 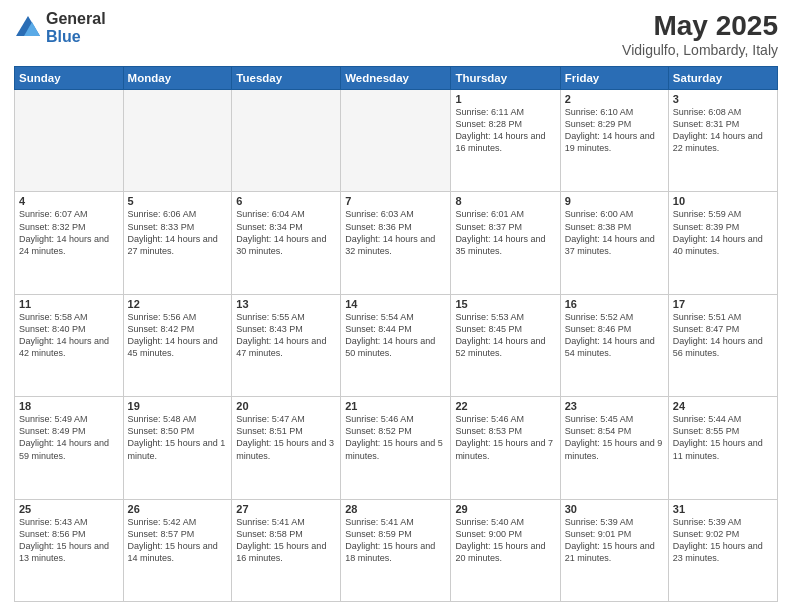 I want to click on day-info: Sunrise: 5:52 AMSunset: 8:46 PMDaylight:…, so click(x=614, y=336).